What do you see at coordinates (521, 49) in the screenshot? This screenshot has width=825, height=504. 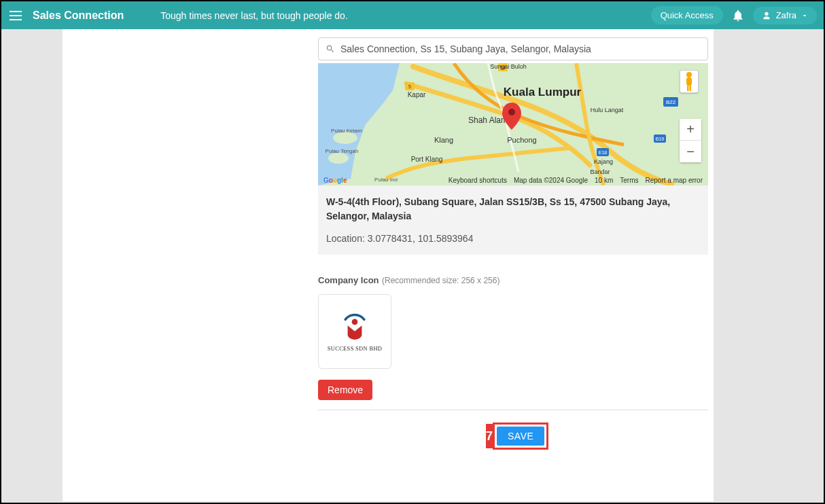 I see `location-search-input` at bounding box center [521, 49].